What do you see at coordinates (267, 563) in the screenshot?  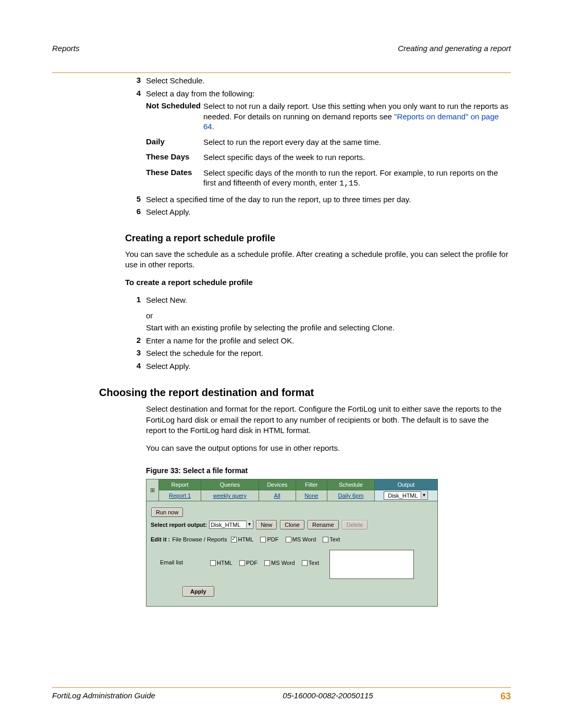 I see `email-msword-checkbox` at bounding box center [267, 563].